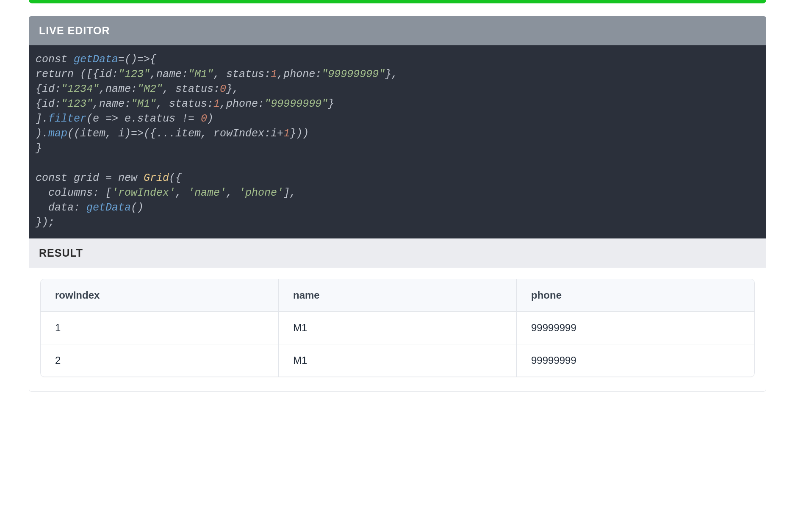 This screenshot has height=532, width=795. What do you see at coordinates (144, 119) in the screenshot?
I see `code-token: (e => e.status !=` at bounding box center [144, 119].